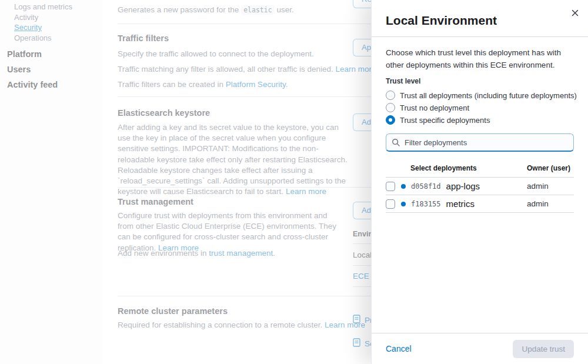  What do you see at coordinates (480, 171) in the screenshot?
I see `deployments-table-header: Select deployments Owner (user)` at bounding box center [480, 171].